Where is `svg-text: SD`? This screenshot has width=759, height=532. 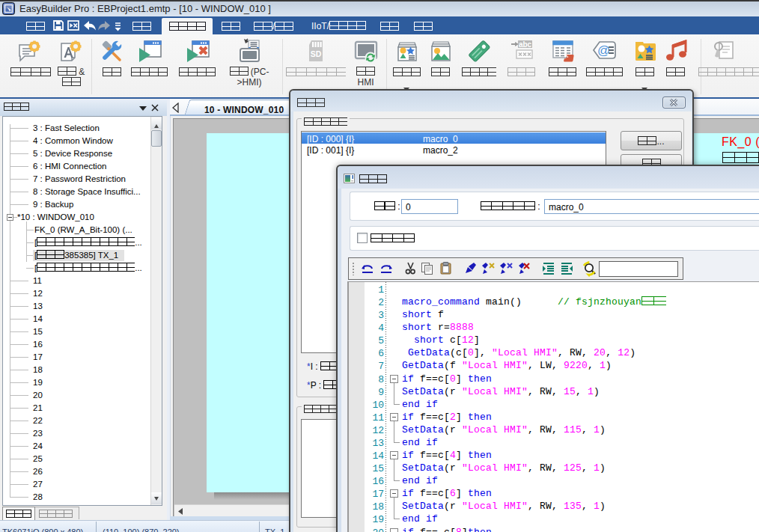
svg-text: SD is located at coordinates (316, 54).